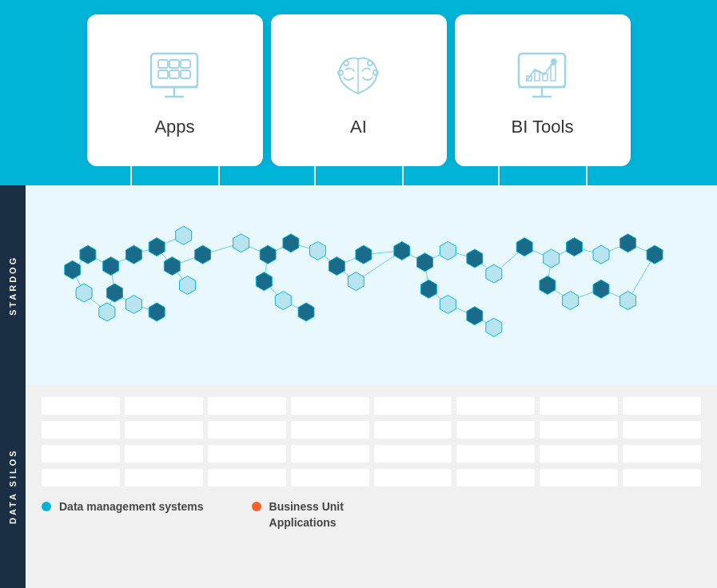 The width and height of the screenshot is (717, 588). I want to click on stardog-label: STARDOG, so click(13, 285).